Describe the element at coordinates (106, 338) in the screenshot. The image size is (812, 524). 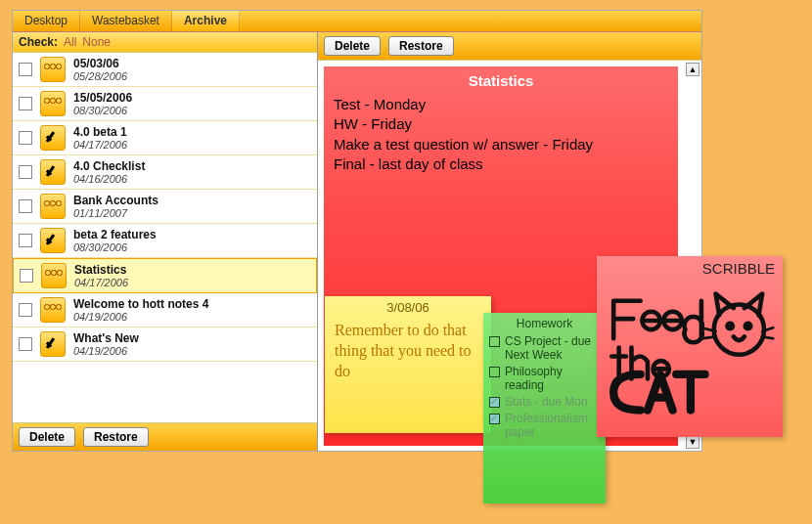
I see `list-item-title: What's New` at that location.